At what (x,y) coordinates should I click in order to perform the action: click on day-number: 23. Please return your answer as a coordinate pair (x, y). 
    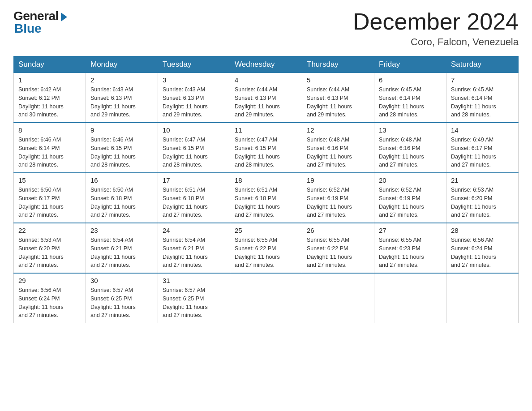
    Looking at the image, I should click on (122, 230).